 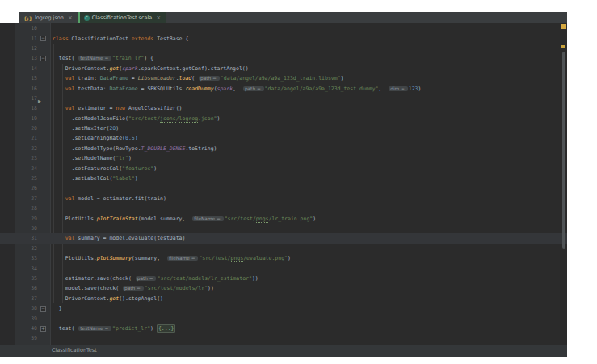 What do you see at coordinates (95, 58) in the screenshot?
I see `code-token: testName =` at bounding box center [95, 58].